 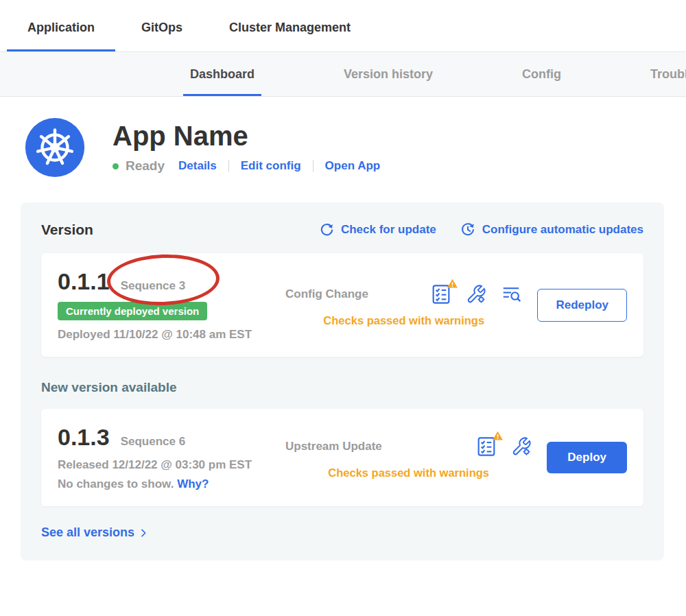 I want to click on see-all-versions-label: See all versions, so click(x=88, y=532).